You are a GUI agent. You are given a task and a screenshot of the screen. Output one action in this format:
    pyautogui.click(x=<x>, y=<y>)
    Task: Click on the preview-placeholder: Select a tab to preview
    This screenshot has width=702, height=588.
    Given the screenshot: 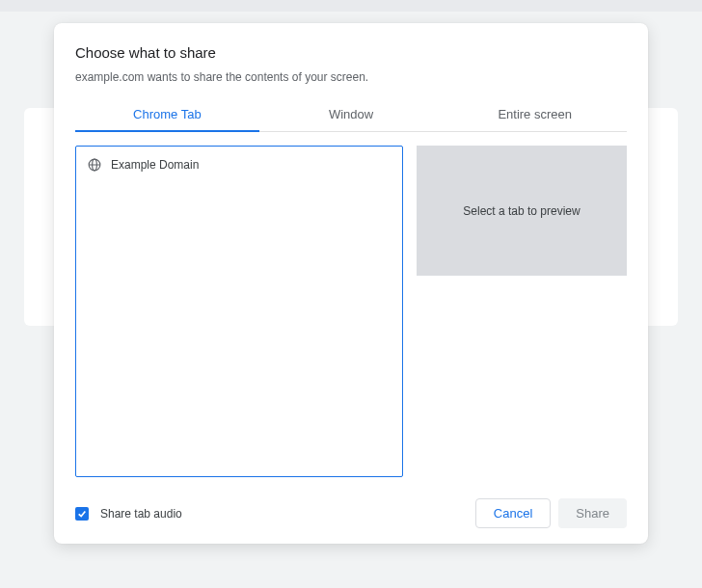 What is the action you would take?
    pyautogui.click(x=521, y=211)
    